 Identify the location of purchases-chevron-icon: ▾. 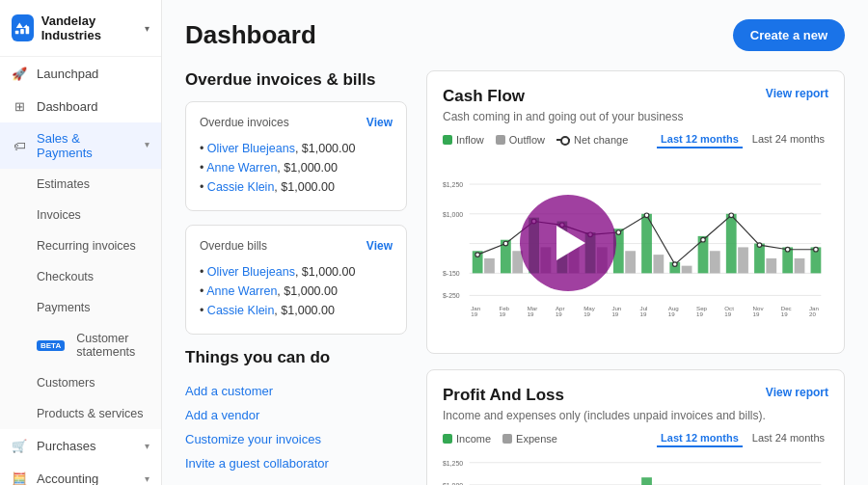
(147, 445).